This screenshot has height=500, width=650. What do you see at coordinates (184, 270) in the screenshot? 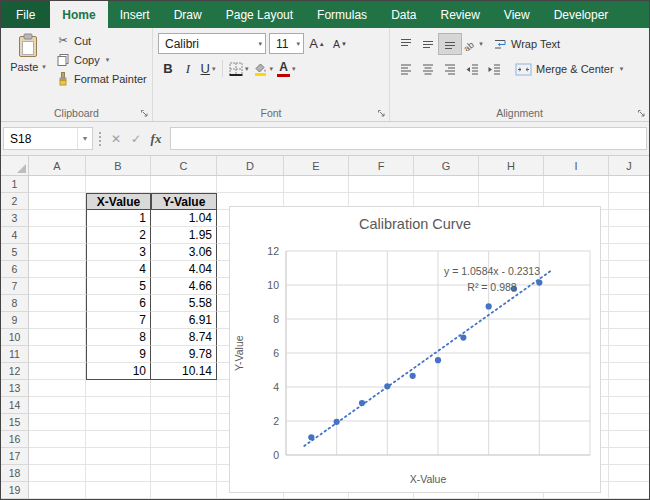
I see `cell-C6: 4.04` at bounding box center [184, 270].